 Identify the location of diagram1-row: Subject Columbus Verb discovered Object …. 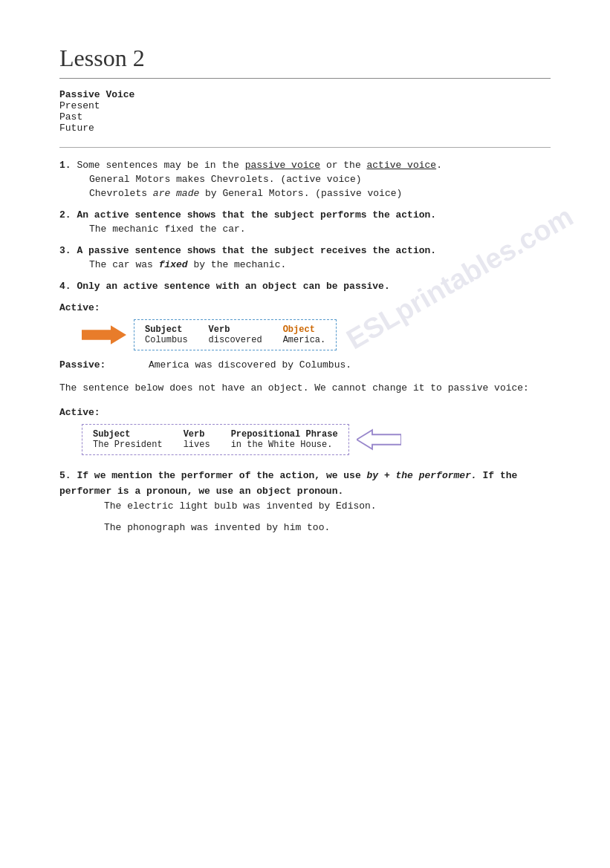
(317, 335).